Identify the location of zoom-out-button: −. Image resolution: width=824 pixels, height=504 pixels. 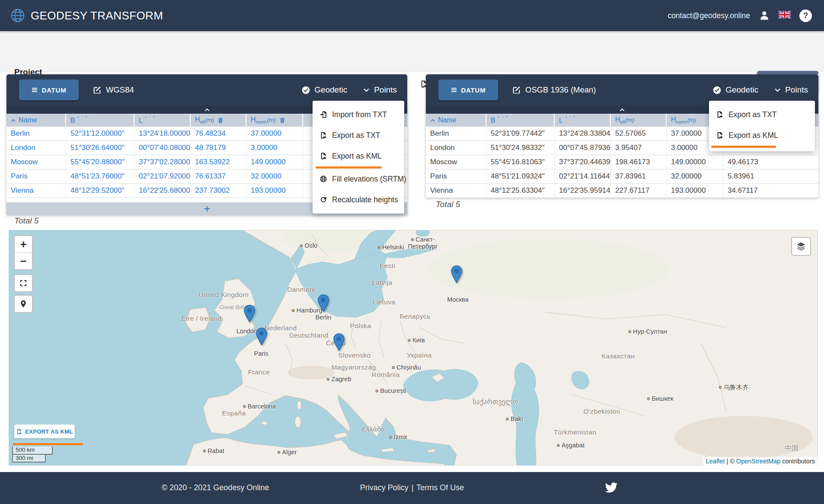
(23, 261).